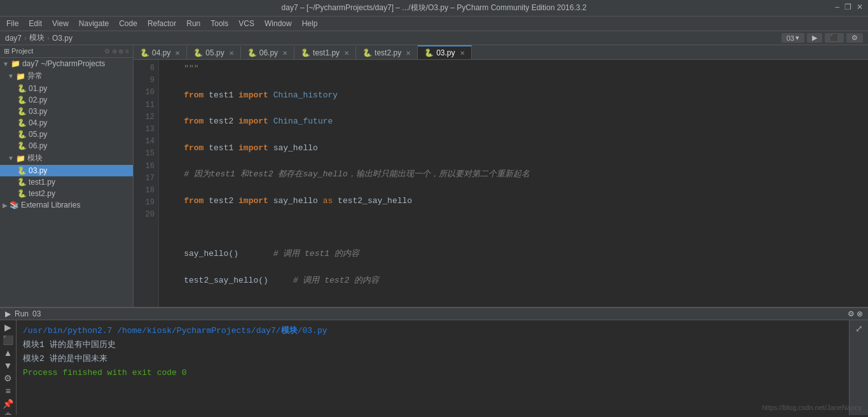 The width and height of the screenshot is (868, 417). Describe the element at coordinates (60, 24) in the screenshot. I see `menu-item-view: View` at that location.